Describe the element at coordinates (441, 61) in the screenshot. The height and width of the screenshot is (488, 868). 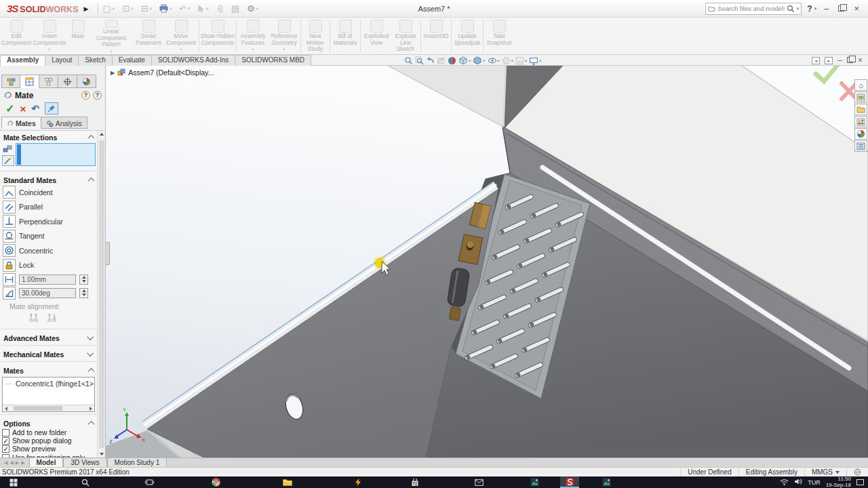
I see `section-view-button` at that location.